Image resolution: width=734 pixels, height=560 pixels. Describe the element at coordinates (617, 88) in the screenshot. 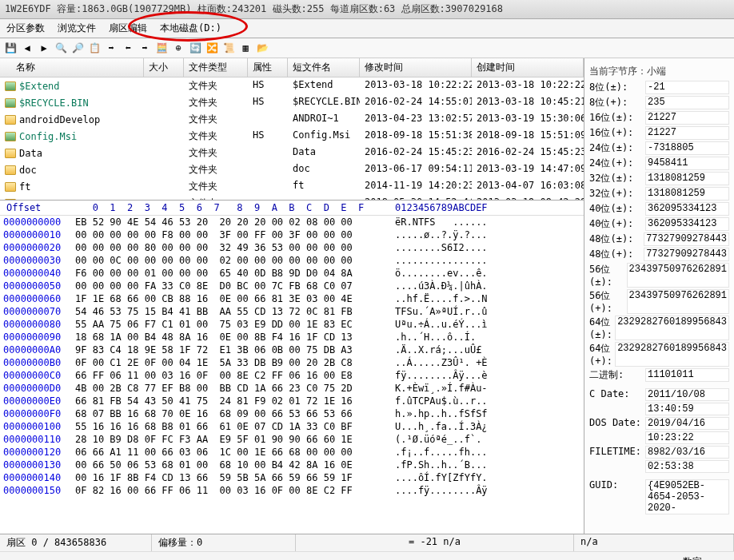

I see `info-label: 8位(±):` at that location.